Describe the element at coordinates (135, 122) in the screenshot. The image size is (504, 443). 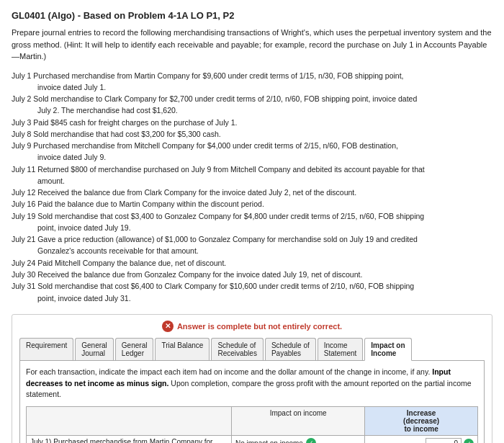
I see `tx-july3-text: Paid $845 cash for freight charges on th…` at that location.